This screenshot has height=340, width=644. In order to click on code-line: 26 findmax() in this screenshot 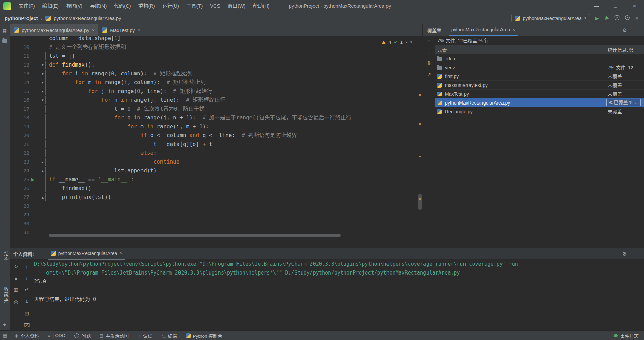, I will do `click(213, 188)`.